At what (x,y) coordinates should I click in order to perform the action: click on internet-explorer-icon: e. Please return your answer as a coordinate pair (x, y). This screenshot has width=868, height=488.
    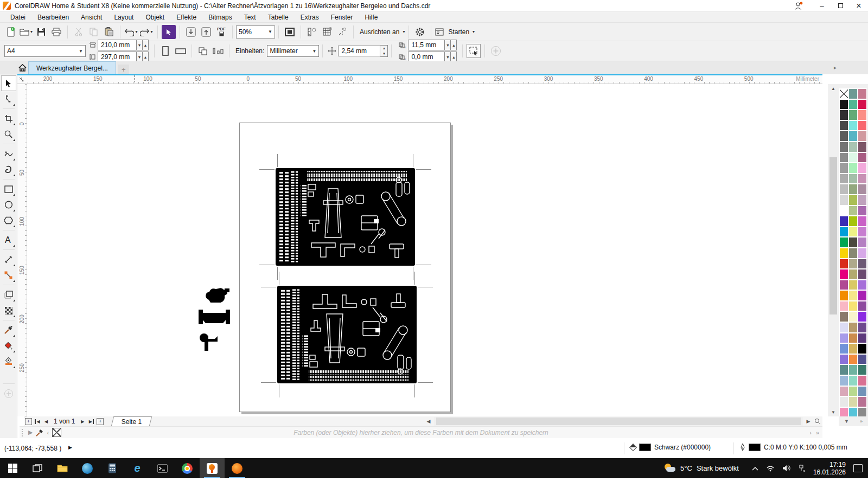
    Looking at the image, I should click on (137, 468).